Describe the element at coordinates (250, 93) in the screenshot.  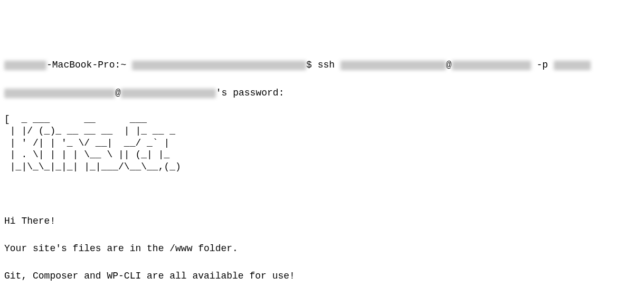
I see `password-label: 's password:` at that location.